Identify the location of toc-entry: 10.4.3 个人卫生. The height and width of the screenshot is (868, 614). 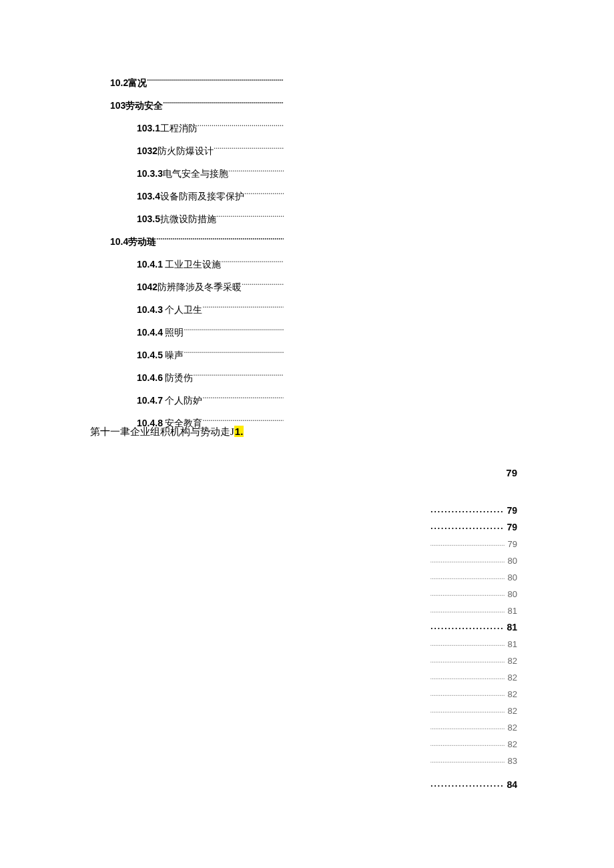
(197, 310).